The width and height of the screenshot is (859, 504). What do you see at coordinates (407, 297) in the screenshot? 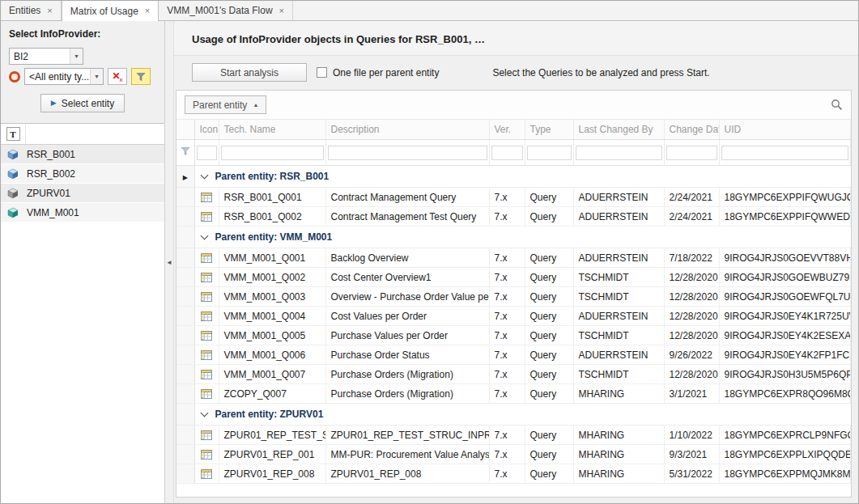
I see `cell-description: Overview - Purchase Order Value per …` at bounding box center [407, 297].